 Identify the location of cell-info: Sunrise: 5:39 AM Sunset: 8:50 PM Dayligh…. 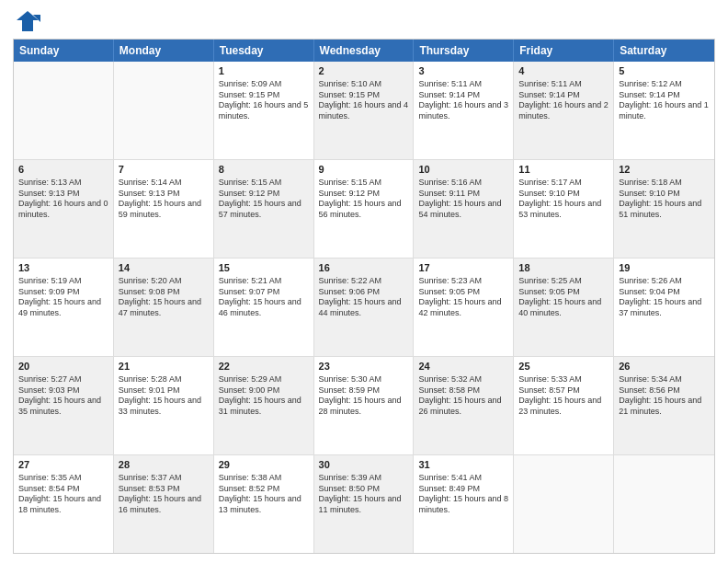
(364, 495).